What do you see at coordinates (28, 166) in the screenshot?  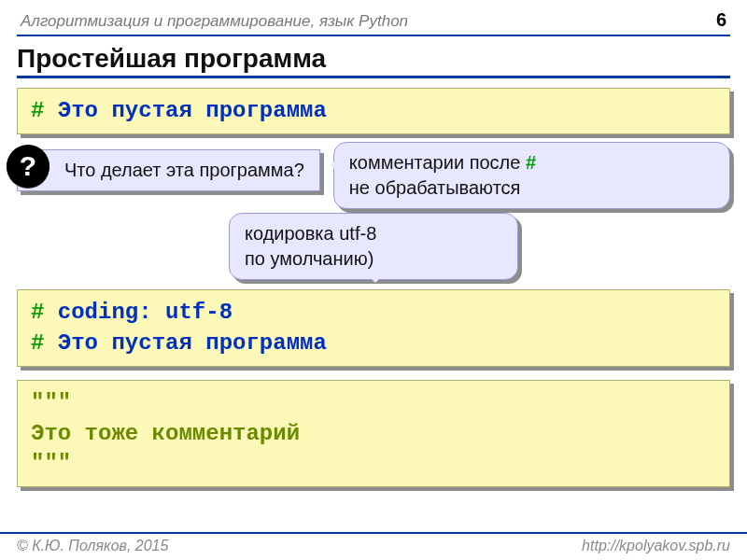 I see `question-badge-icon: ?` at bounding box center [28, 166].